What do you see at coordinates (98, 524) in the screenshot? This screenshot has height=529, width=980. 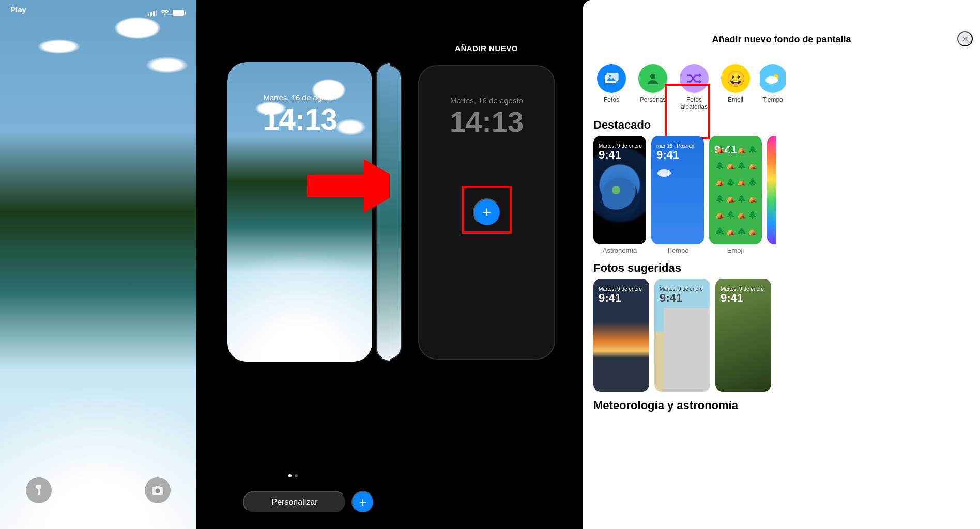 I see `home-indicator` at bounding box center [98, 524].